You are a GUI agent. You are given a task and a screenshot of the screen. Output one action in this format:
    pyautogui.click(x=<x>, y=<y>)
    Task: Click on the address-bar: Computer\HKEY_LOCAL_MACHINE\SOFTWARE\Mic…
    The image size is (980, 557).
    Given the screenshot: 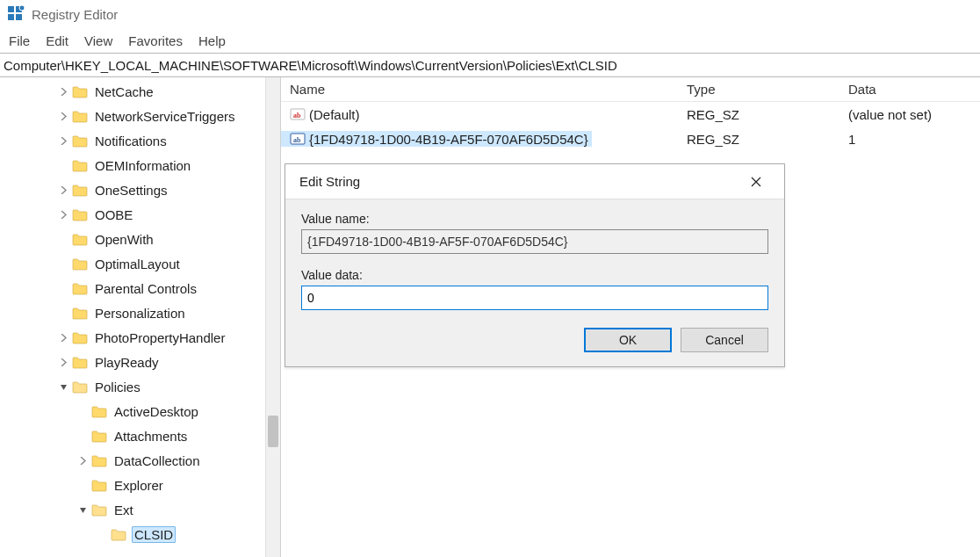 What is the action you would take?
    pyautogui.click(x=490, y=65)
    